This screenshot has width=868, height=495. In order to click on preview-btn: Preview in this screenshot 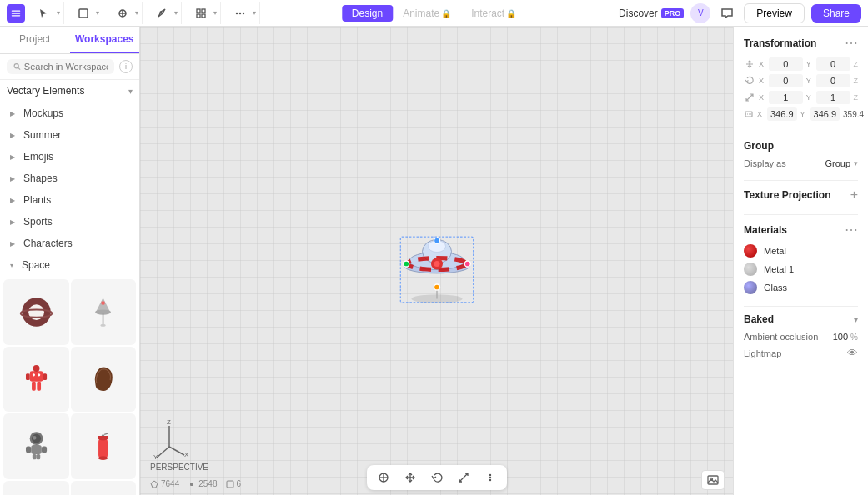, I will do `click(774, 13)`.